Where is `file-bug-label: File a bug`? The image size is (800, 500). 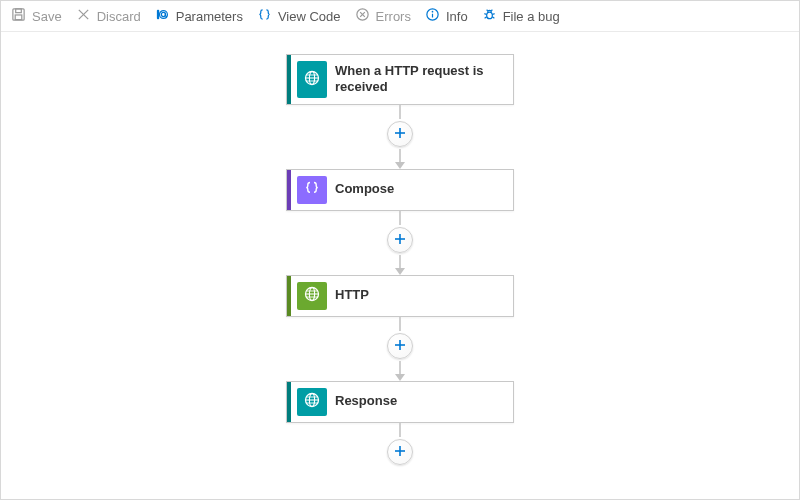
file-bug-label: File a bug is located at coordinates (532, 16).